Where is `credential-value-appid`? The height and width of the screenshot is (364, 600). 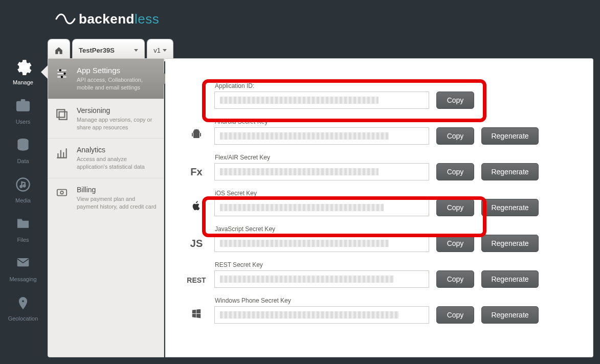 credential-value-appid is located at coordinates (322, 100).